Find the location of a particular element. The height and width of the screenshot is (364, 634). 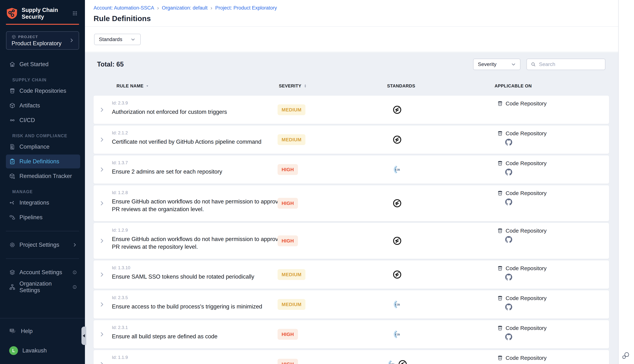

table-row: Id: 1.3.10 Ensure SAML SSO tokens should… is located at coordinates (351, 274).